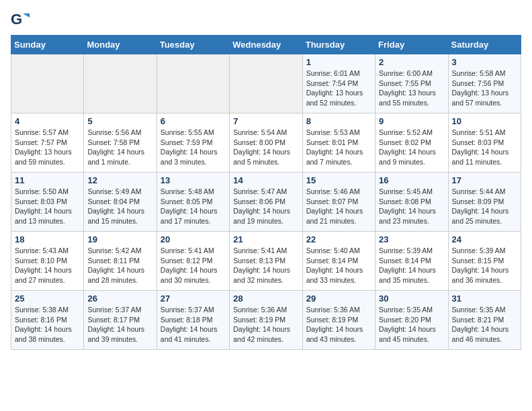 This screenshot has height=411, width=532. I want to click on header-day-saturday: Saturday, so click(484, 45).